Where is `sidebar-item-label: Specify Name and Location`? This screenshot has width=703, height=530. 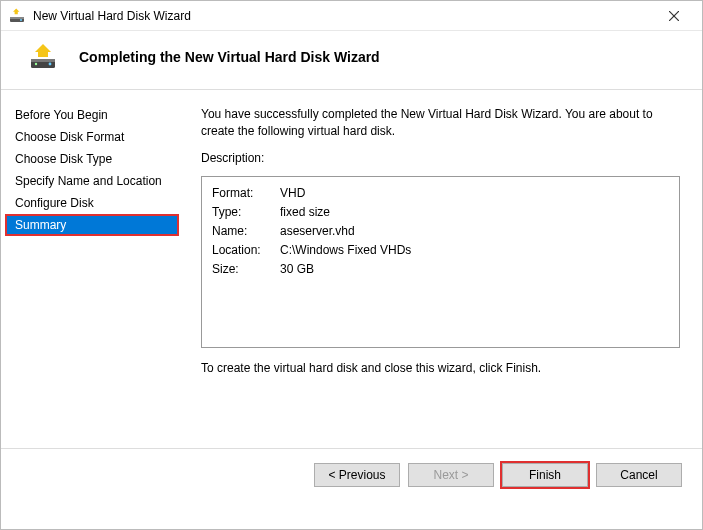 sidebar-item-label: Specify Name and Location is located at coordinates (88, 181).